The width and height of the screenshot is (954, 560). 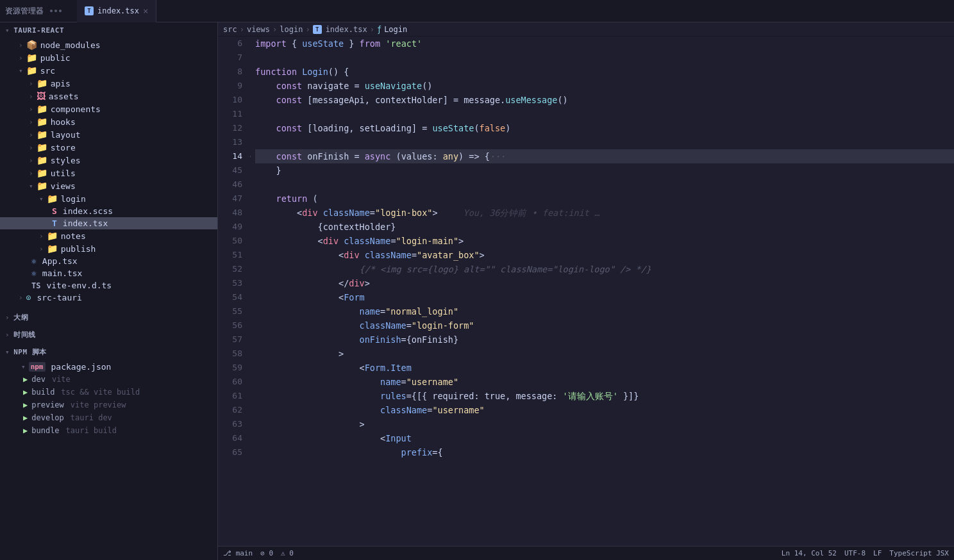 I want to click on sidebar-item-publish: › 📁 publish, so click(x=109, y=249).